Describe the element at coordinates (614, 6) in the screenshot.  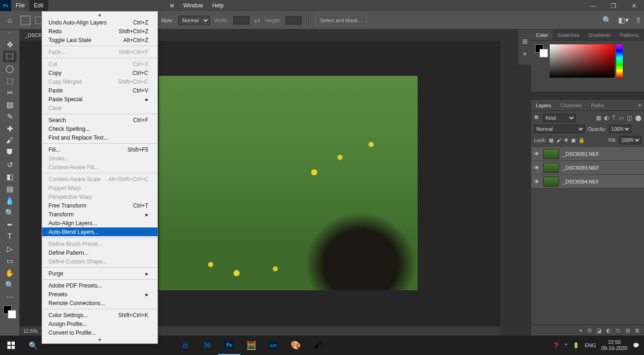
I see `window-restore: ❐` at that location.